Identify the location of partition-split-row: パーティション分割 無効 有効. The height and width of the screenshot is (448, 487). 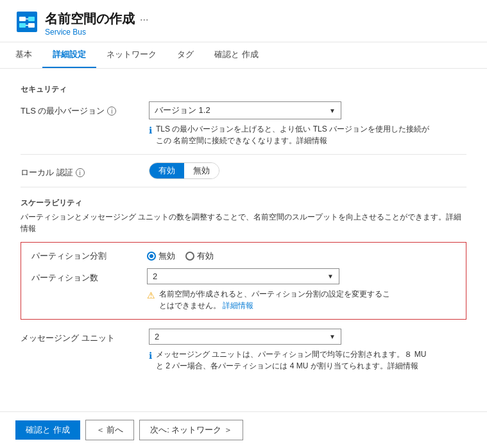
(244, 256).